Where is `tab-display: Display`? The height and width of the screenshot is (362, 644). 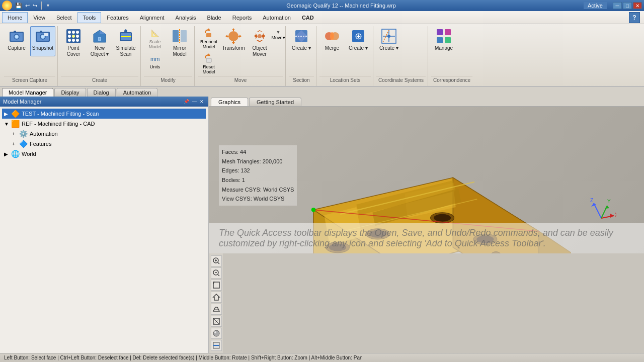 tab-display: Display is located at coordinates (70, 93).